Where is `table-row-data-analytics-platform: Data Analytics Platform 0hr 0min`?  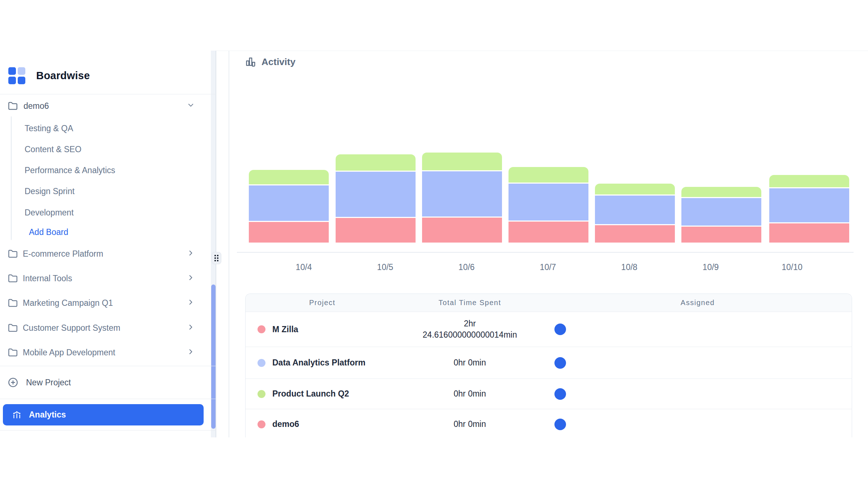 table-row-data-analytics-platform: Data Analytics Platform 0hr 0min is located at coordinates (549, 363).